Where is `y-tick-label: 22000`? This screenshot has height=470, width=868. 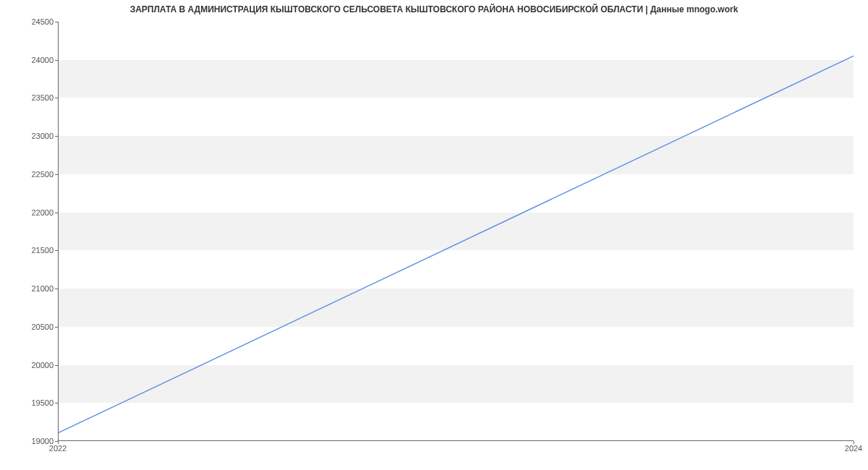
y-tick-label: 22000 is located at coordinates (32, 213).